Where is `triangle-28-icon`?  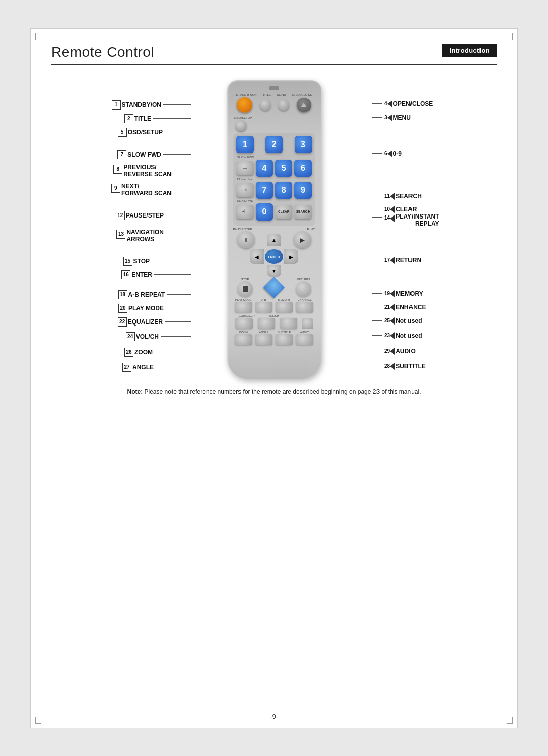 triangle-28-icon is located at coordinates (392, 366).